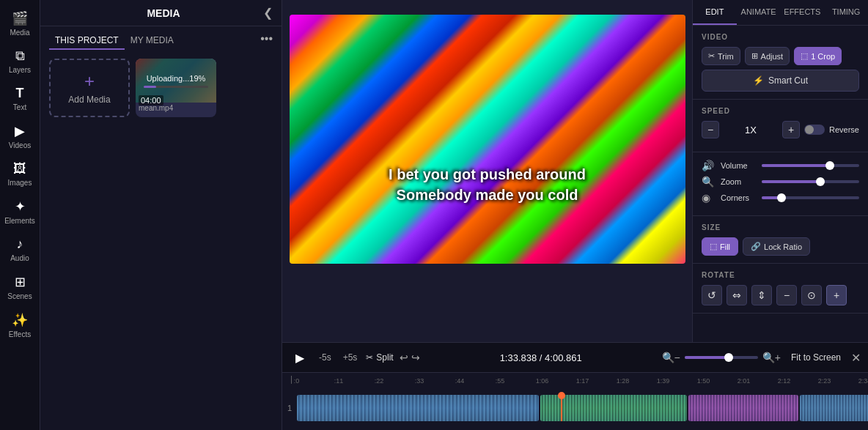  What do you see at coordinates (87, 41) in the screenshot?
I see `tab-this-project: THIS PROJECT` at bounding box center [87, 41].